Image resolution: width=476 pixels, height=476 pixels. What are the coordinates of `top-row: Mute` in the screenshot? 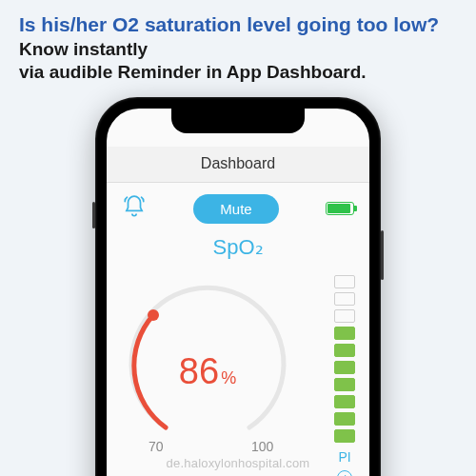 It's located at (238, 208).